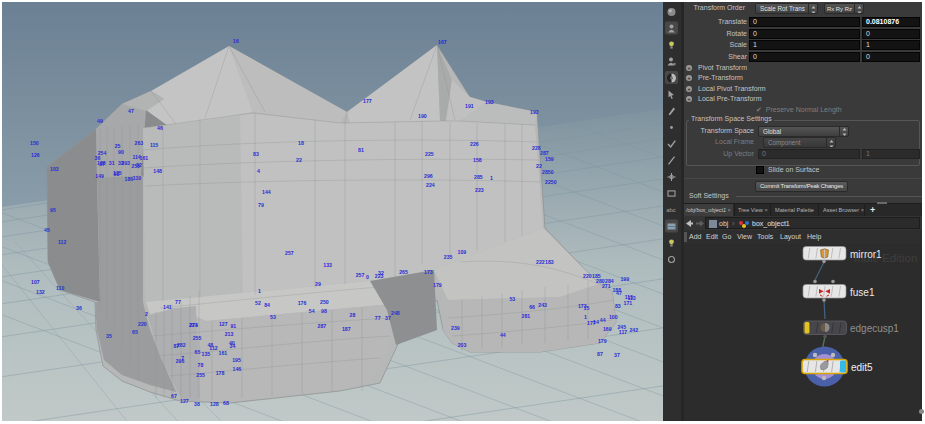 This screenshot has height=424, width=925. What do you see at coordinates (206, 354) in the screenshot?
I see `svg-text: 135` at bounding box center [206, 354].